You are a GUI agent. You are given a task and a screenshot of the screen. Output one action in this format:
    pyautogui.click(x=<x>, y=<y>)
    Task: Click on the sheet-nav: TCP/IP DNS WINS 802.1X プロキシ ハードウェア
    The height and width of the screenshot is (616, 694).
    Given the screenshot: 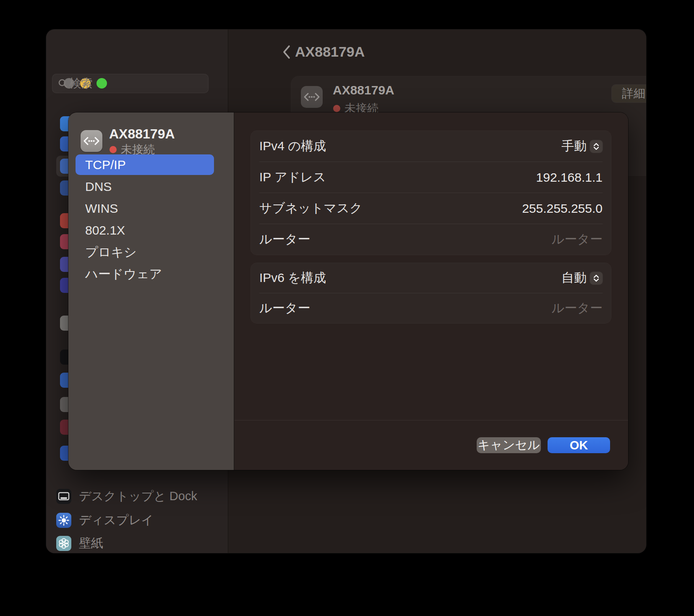 What is the action you would take?
    pyautogui.click(x=145, y=220)
    